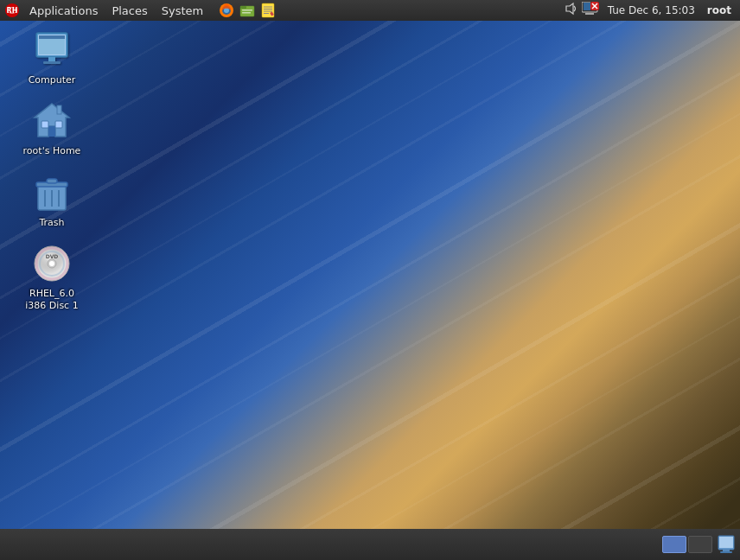 The height and width of the screenshot is (560, 740). Describe the element at coordinates (590, 10) in the screenshot. I see `network-icon` at that location.